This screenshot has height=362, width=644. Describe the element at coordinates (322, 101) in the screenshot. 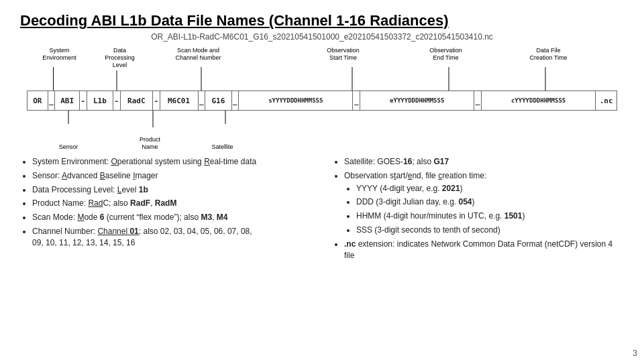

I see `filename-bar: OR _ ABI - L1b - RadC - M6C01 _ G16 _ sY…` at that location.